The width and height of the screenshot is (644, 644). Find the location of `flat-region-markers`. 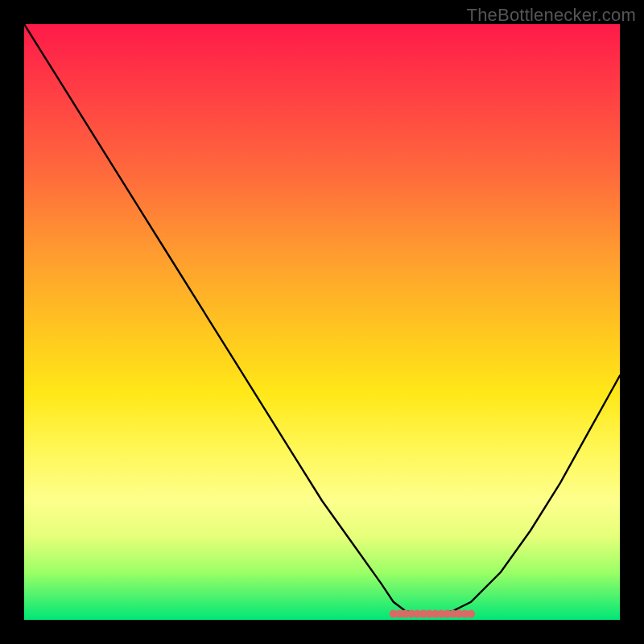

flat-region-markers is located at coordinates (432, 614).